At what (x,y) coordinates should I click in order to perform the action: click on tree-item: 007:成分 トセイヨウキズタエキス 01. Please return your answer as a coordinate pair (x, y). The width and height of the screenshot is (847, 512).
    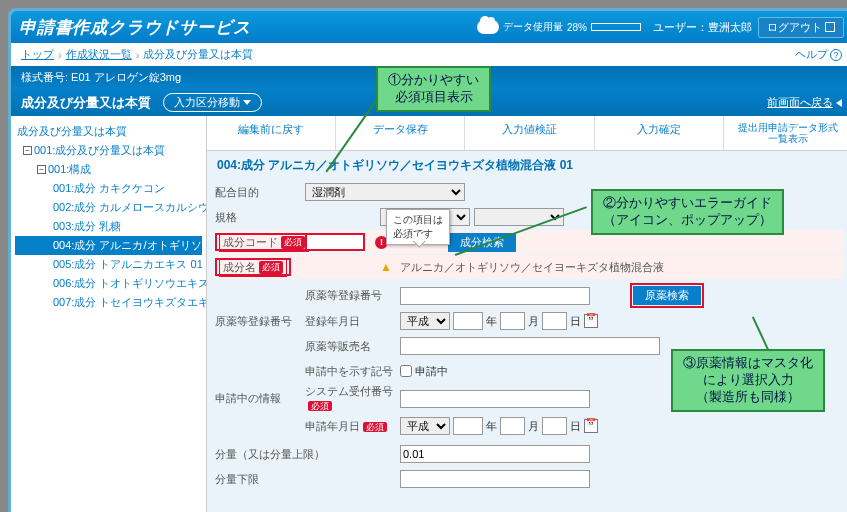
    Looking at the image, I should click on (108, 302).